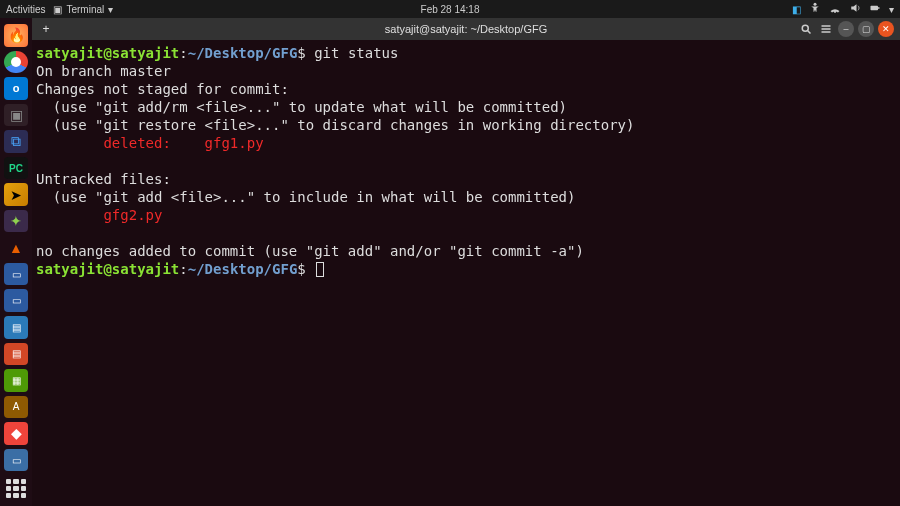 Image resolution: width=900 pixels, height=506 pixels. I want to click on minimize-button: –, so click(846, 29).